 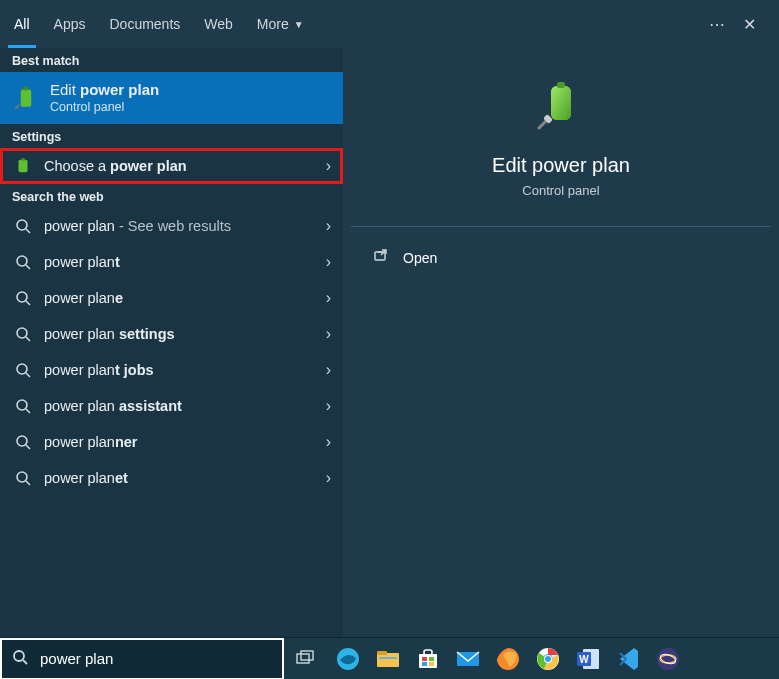 I want to click on section-web: Search the web, so click(x=172, y=196).